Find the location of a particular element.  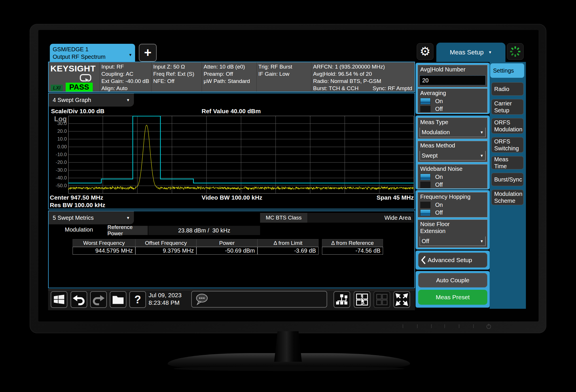

monitor-stand-rim is located at coordinates (289, 369).